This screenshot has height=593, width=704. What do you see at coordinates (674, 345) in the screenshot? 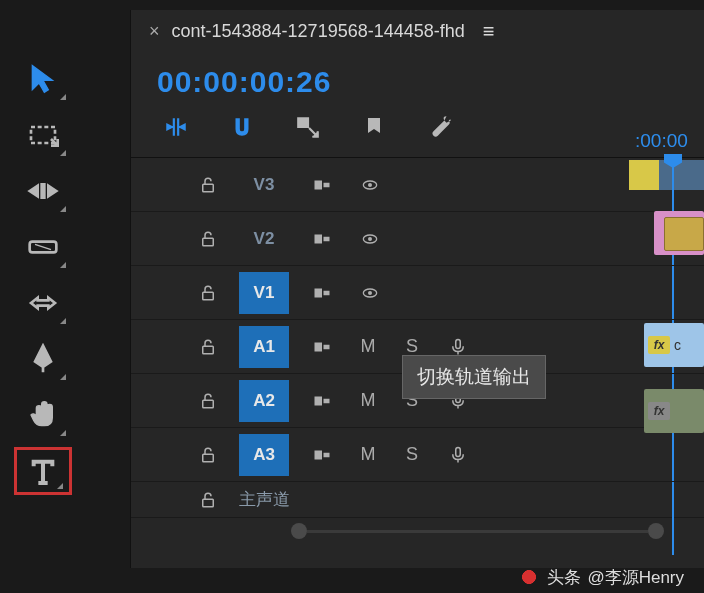
I see `clip-v1: fx c` at bounding box center [674, 345].